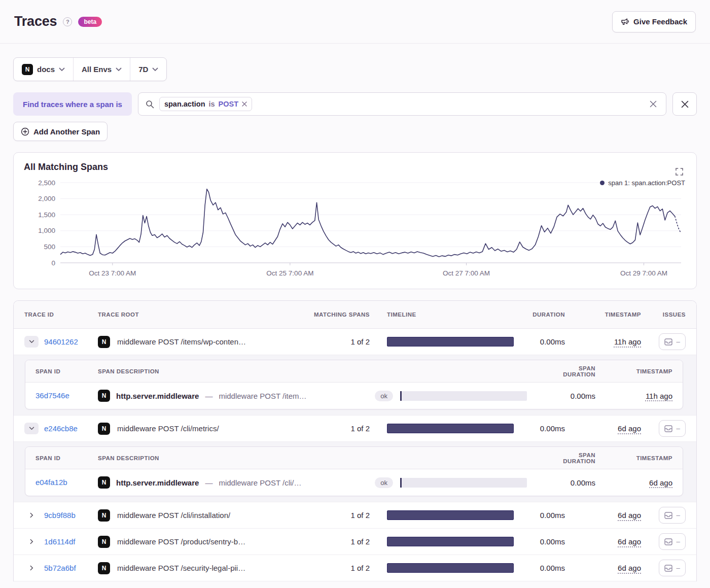 The height and width of the screenshot is (588, 710). I want to click on date-range-label: 7D, so click(143, 69).